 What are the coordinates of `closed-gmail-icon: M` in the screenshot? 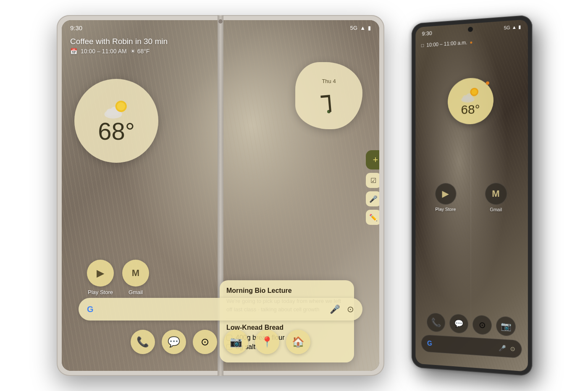 It's located at (496, 194).